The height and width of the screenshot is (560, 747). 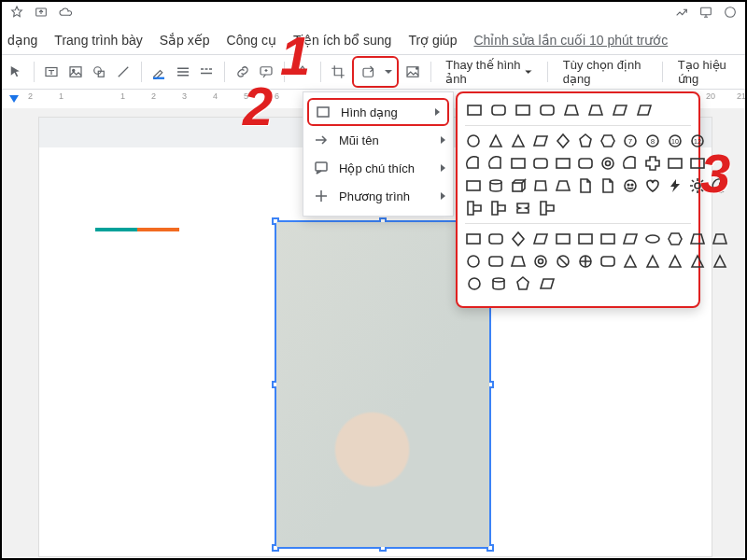 What do you see at coordinates (14, 99) in the screenshot?
I see `ruler-marker-left` at bounding box center [14, 99].